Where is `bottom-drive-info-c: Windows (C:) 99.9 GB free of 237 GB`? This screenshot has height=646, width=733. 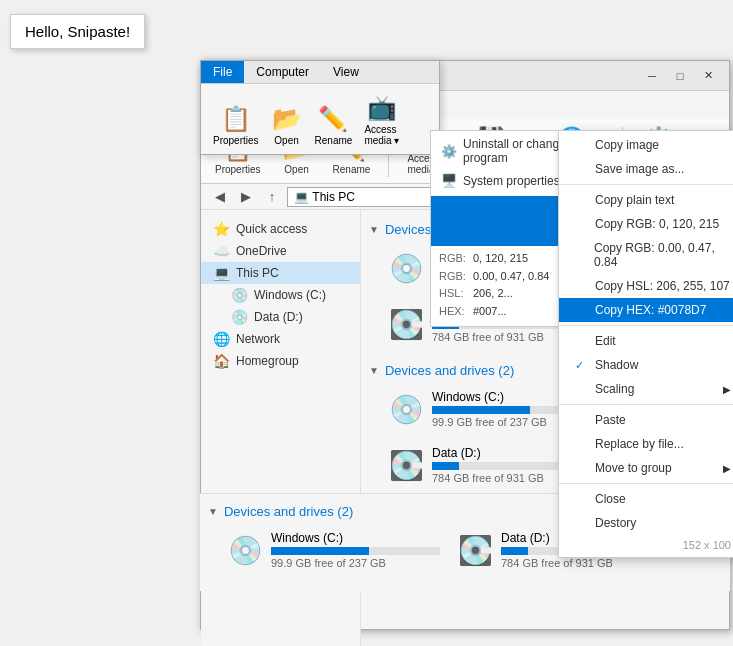
bottom-drive-info-c: Windows (C:) 99.9 GB free of 237 GB is located at coordinates (356, 550).